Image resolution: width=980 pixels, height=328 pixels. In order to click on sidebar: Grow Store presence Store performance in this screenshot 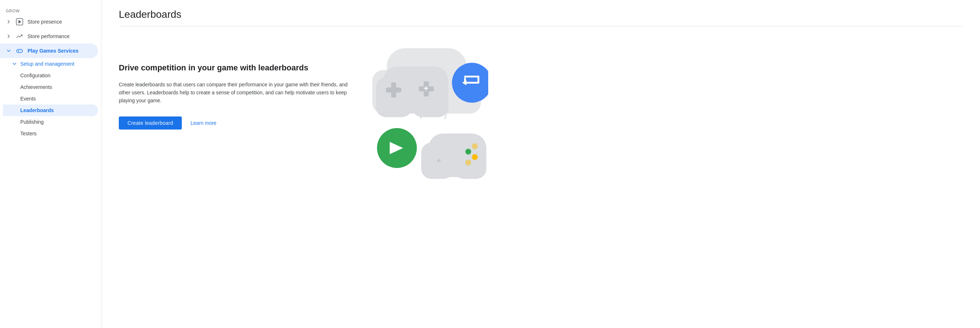, I will do `click(51, 164)`.